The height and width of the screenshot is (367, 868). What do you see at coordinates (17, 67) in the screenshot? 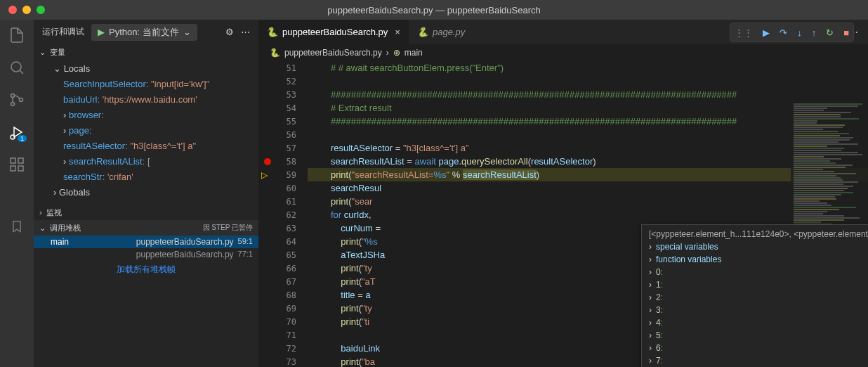
I see `search-icon` at bounding box center [17, 67].